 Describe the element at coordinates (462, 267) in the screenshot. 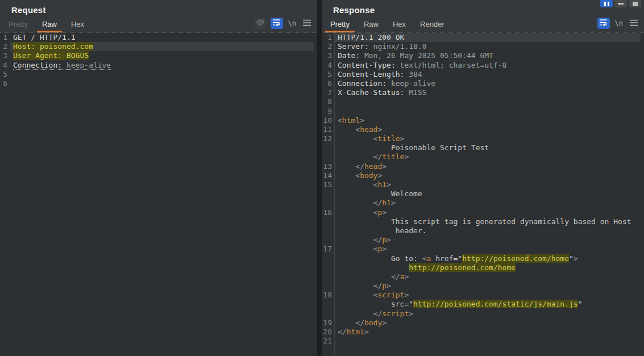

I see `highlighted-text: http://poisoned.com/home` at that location.